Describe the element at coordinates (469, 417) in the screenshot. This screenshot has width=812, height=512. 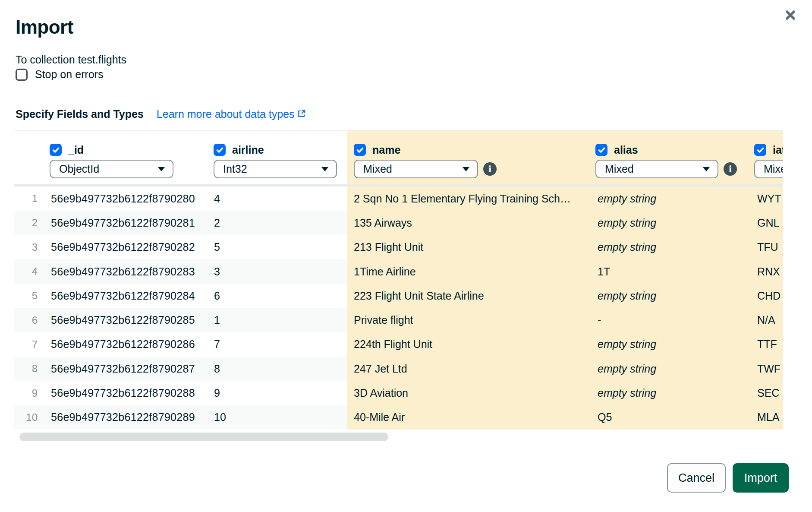
I see `cell-name: 40-Mile Air` at that location.